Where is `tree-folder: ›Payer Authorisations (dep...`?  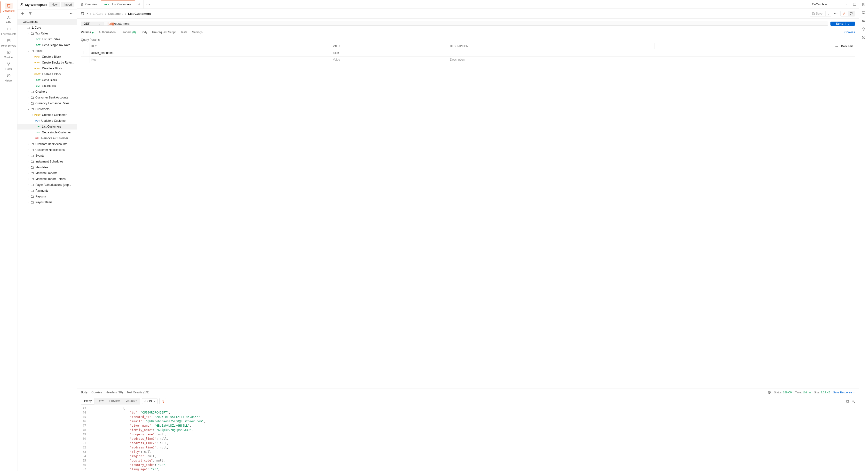 tree-folder: ›Payer Authorisations (dep... is located at coordinates (47, 185).